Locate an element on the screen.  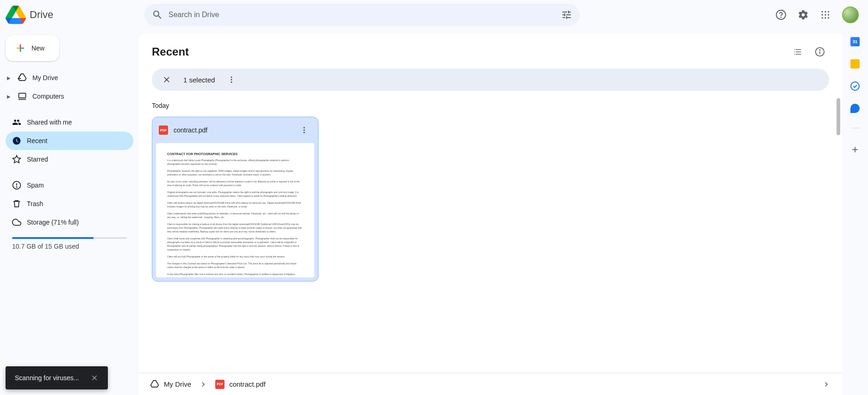
thumb-heading: CONTRACT FOR PHOTOGRAPHIC SERVICES is located at coordinates (235, 154).